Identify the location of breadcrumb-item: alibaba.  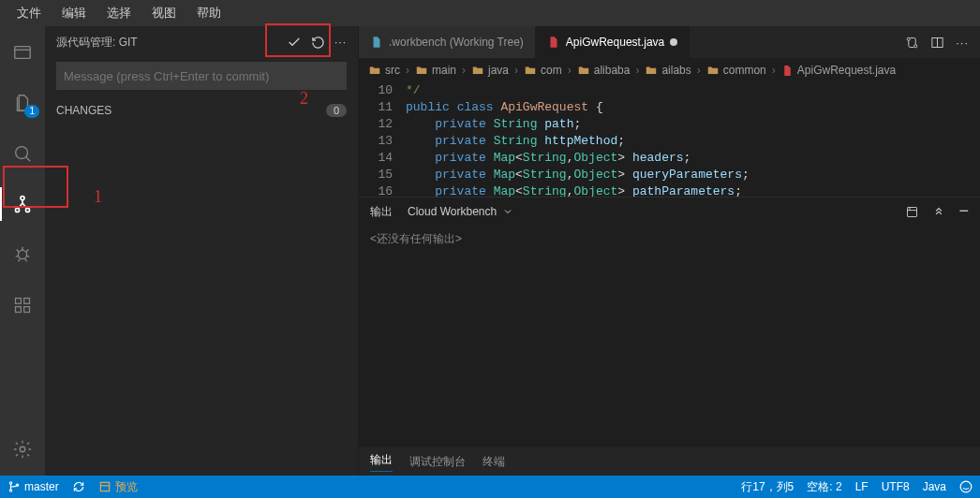
(603, 70).